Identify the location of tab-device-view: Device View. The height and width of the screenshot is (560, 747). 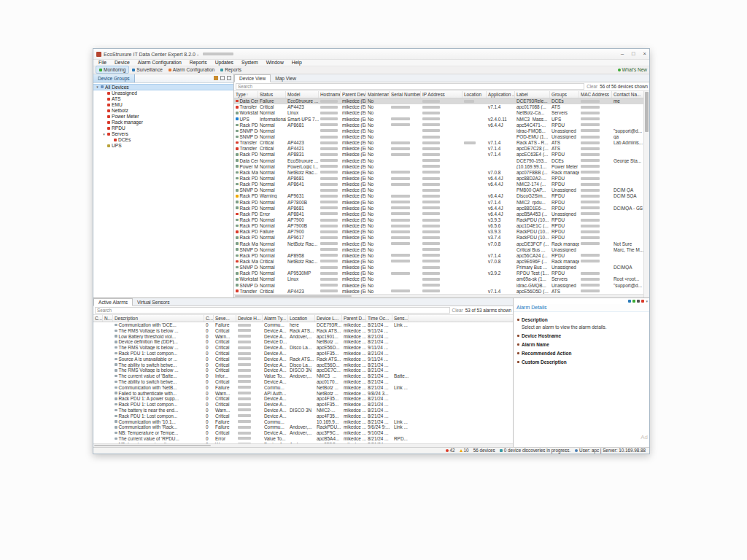
(252, 79).